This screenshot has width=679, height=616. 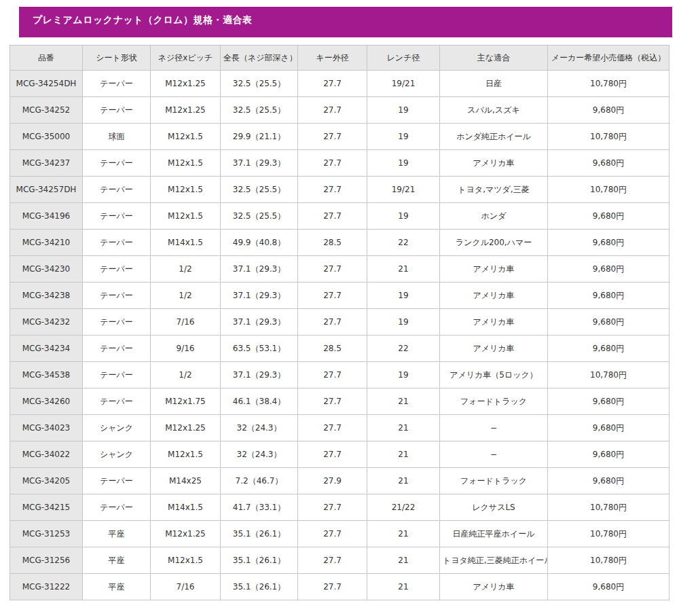 I want to click on table-row: MCG-34023シャンクM12x1.2532（24.3）27.721−9,68…, so click(x=340, y=428).